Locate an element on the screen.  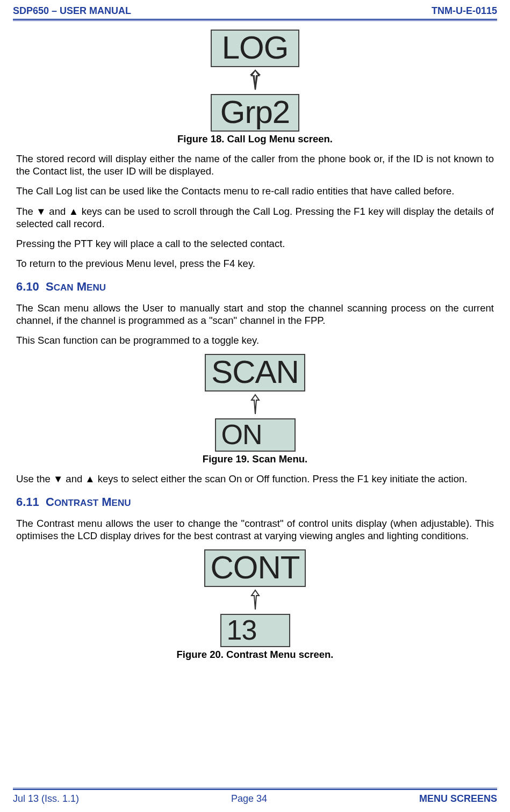
heading-word: CAN is located at coordinates (63, 288).